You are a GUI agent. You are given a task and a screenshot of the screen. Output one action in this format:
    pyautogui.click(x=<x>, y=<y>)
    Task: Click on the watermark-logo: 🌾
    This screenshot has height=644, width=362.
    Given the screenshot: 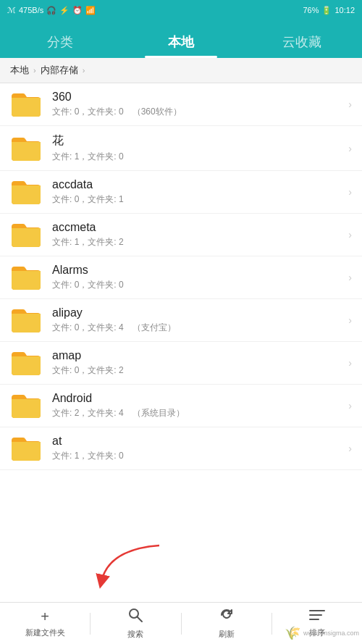 What is the action you would take?
    pyautogui.click(x=292, y=633)
    